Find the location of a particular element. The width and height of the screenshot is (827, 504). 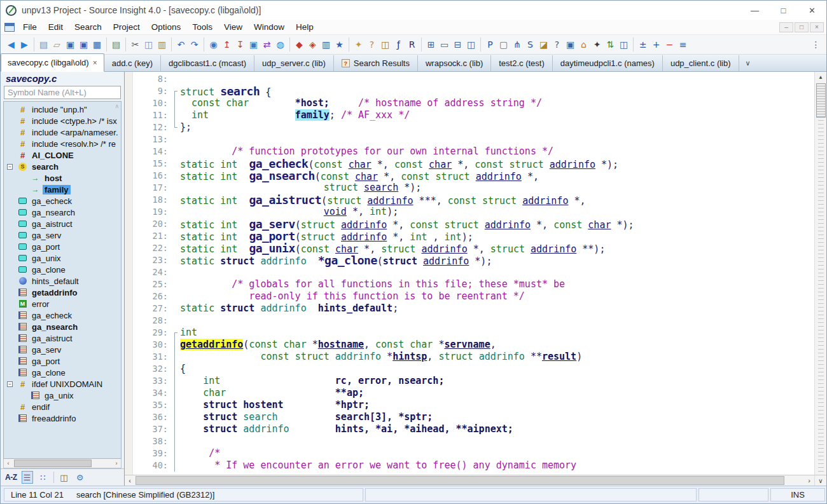

style-button: S is located at coordinates (531, 44).